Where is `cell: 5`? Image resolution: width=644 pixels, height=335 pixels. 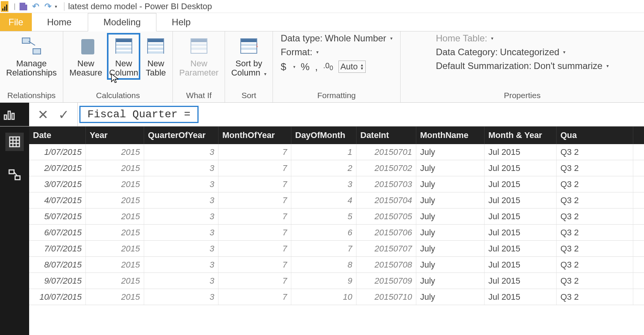 cell: 5 is located at coordinates (324, 216).